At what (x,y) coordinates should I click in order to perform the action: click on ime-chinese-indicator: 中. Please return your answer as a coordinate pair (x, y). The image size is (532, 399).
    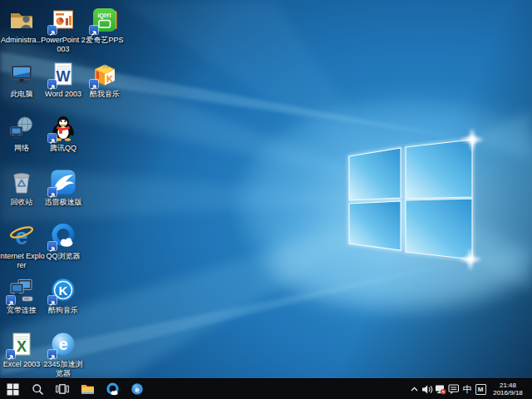
    Looking at the image, I should click on (467, 389).